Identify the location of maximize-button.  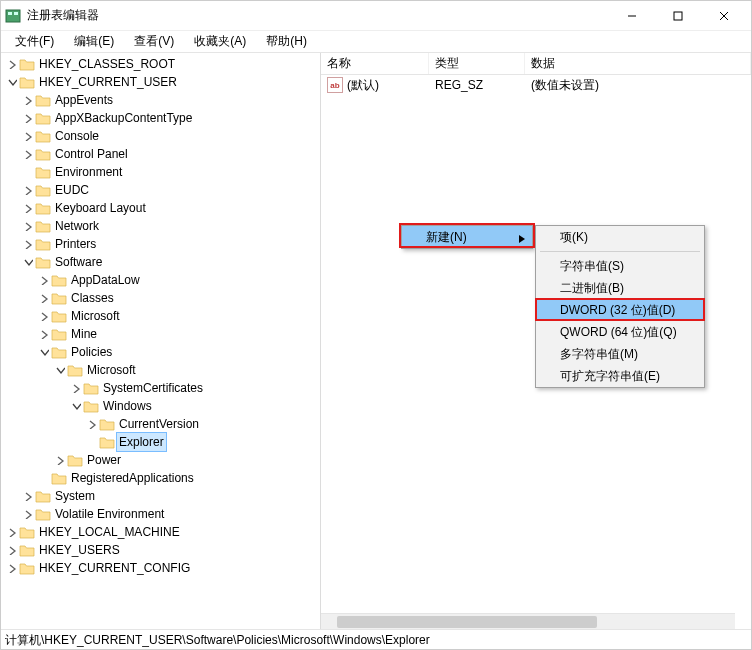
(678, 16).